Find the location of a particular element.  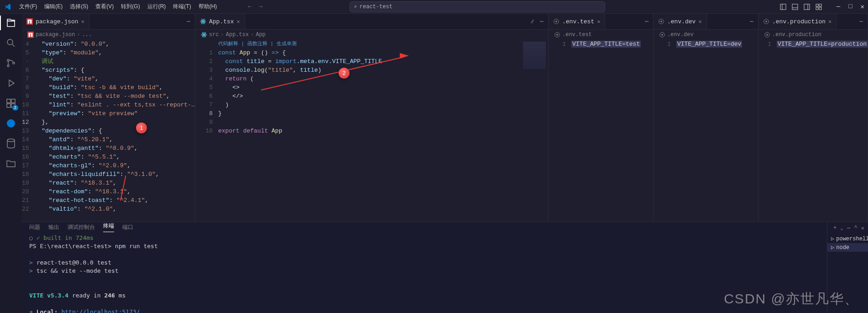

annotation-arrowhead is located at coordinates (404, 56).